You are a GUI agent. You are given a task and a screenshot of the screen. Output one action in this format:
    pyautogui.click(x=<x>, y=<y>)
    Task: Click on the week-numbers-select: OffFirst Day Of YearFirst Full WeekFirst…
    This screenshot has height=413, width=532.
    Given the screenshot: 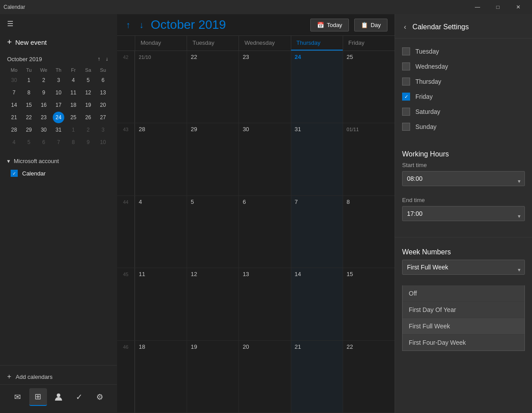 What is the action you would take?
    pyautogui.click(x=464, y=267)
    